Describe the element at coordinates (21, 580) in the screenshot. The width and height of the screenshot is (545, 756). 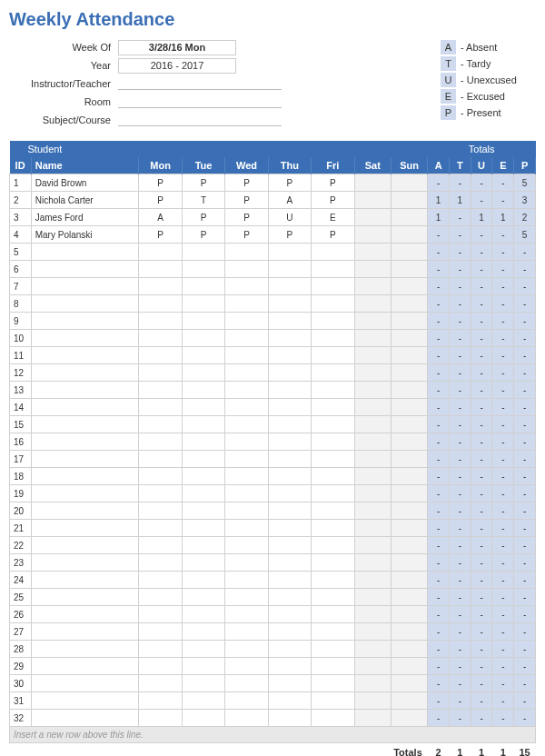
I see `cell-id: 24` at that location.